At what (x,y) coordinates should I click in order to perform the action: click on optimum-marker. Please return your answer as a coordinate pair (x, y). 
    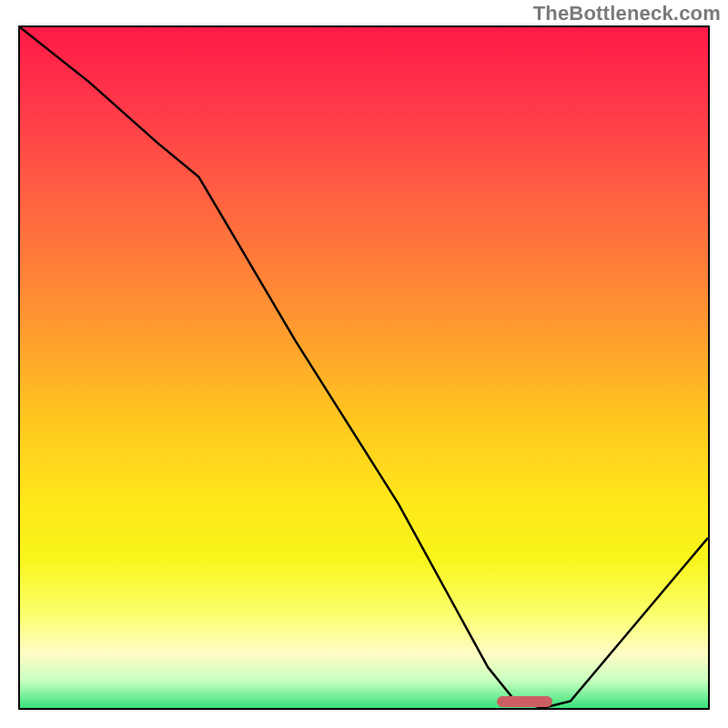
    Looking at the image, I should click on (524, 702).